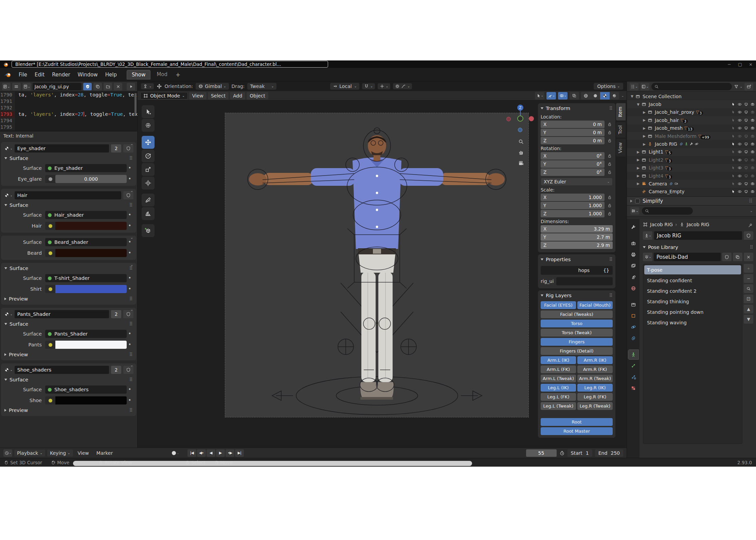 This screenshot has height=540, width=756. What do you see at coordinates (691, 96) in the screenshot?
I see `outliner-row: ▼Scene Collection` at bounding box center [691, 96].